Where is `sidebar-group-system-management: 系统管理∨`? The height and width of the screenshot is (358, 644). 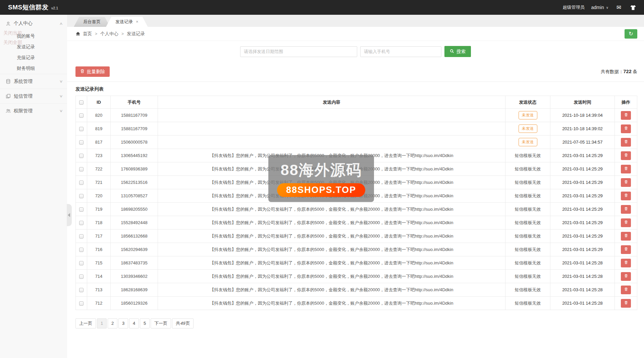
sidebar-group-system-management: 系统管理∨ is located at coordinates (34, 81).